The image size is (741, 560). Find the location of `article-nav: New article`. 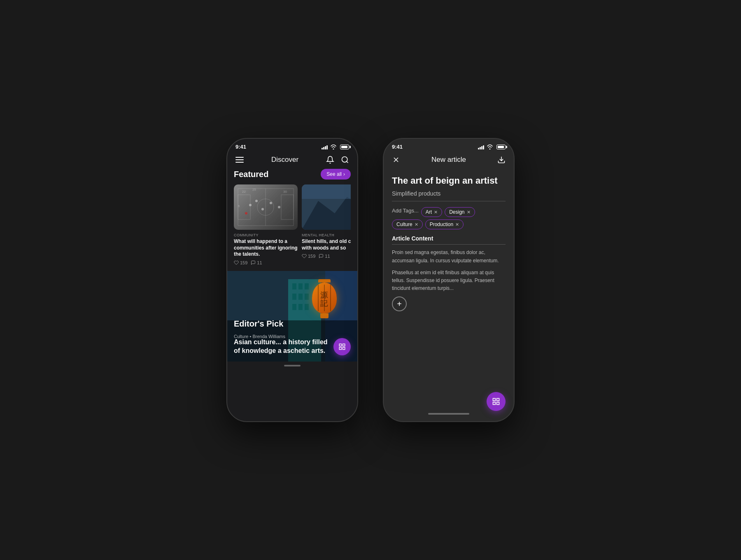

article-nav: New article is located at coordinates (449, 161).